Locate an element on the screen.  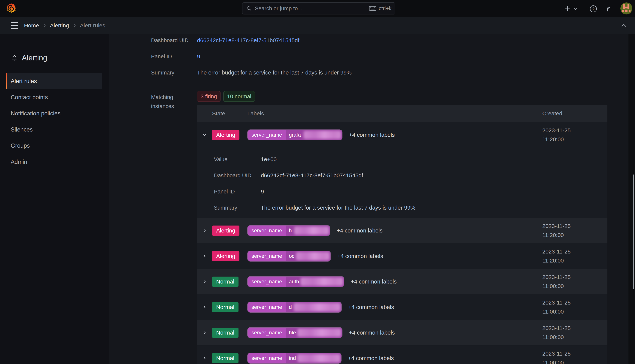
field-label: Summary is located at coordinates (174, 72).